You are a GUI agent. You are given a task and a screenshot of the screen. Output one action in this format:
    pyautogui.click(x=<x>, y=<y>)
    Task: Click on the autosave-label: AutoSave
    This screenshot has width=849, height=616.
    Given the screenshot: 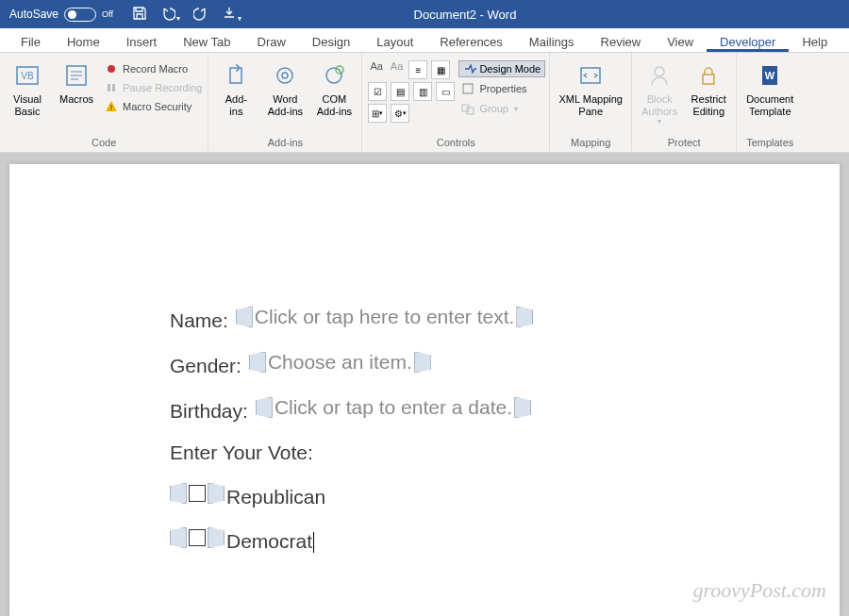 What is the action you would take?
    pyautogui.click(x=34, y=14)
    